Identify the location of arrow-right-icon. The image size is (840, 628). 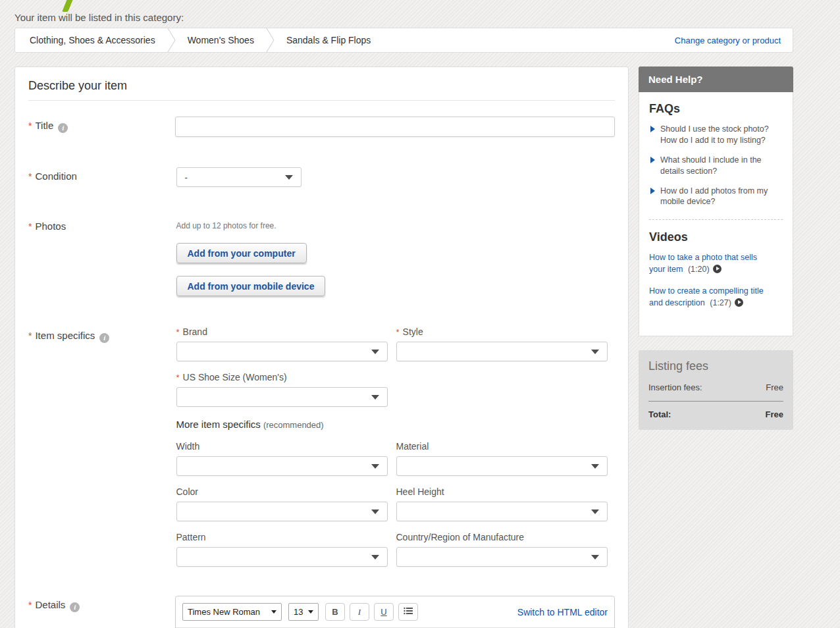
(653, 129).